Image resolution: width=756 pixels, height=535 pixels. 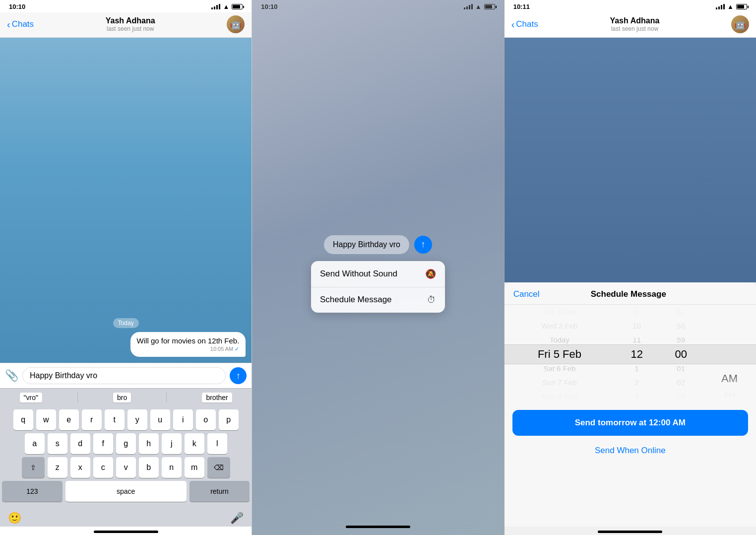 I want to click on suggestion-vro: "vro", so click(x=31, y=398).